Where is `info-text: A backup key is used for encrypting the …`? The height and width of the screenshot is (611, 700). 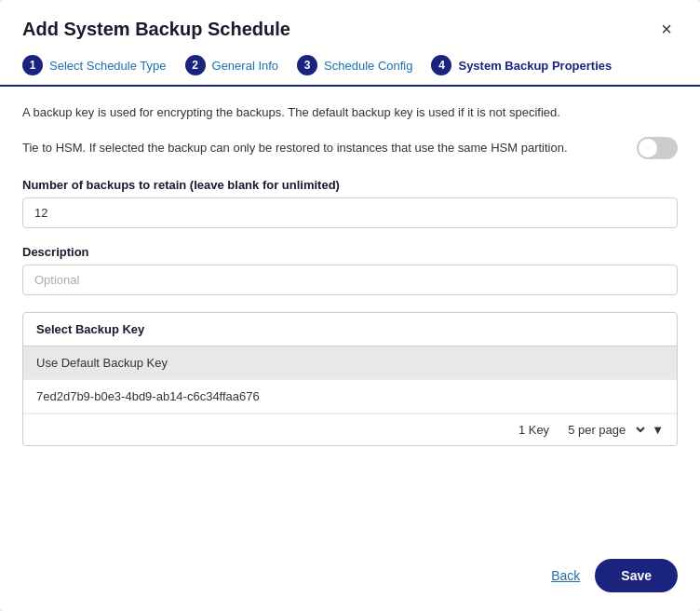 info-text: A backup key is used for encrypting the … is located at coordinates (350, 113).